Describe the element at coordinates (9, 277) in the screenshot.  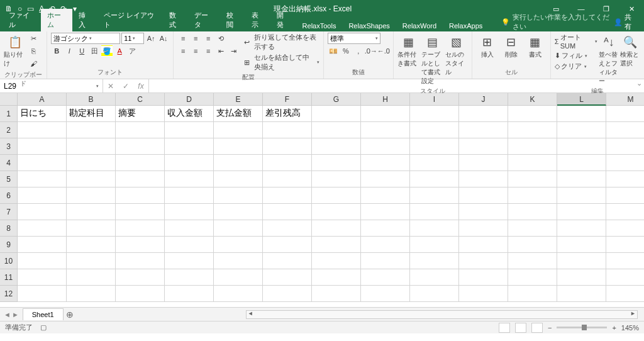
I see `row-header-11: 11` at that location.